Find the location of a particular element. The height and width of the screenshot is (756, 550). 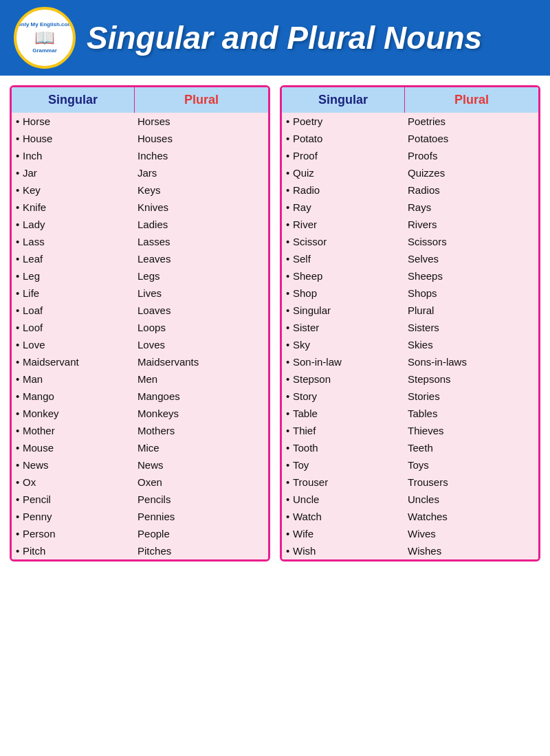

plural-cell: Sheeps is located at coordinates (472, 276).